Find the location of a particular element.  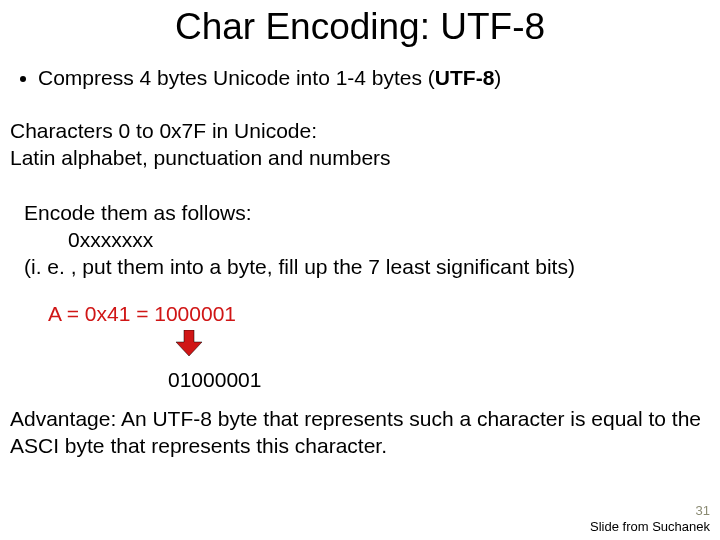

slide-credit: Slide from Suchanek is located at coordinates (650, 526).